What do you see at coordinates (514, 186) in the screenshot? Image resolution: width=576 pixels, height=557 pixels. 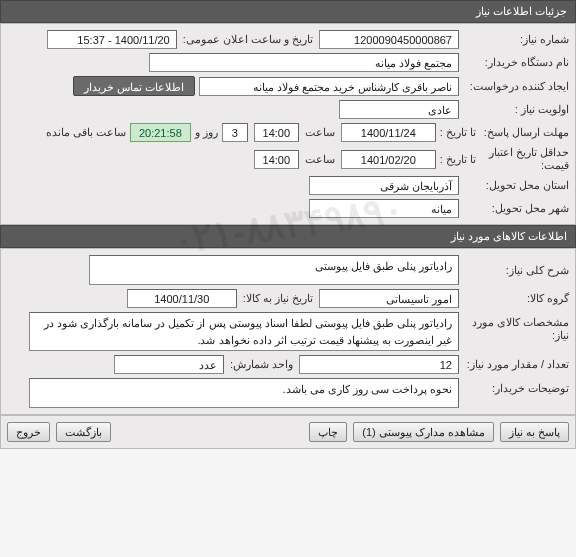 I see `label-province: استان محل تحویل:` at bounding box center [514, 186].